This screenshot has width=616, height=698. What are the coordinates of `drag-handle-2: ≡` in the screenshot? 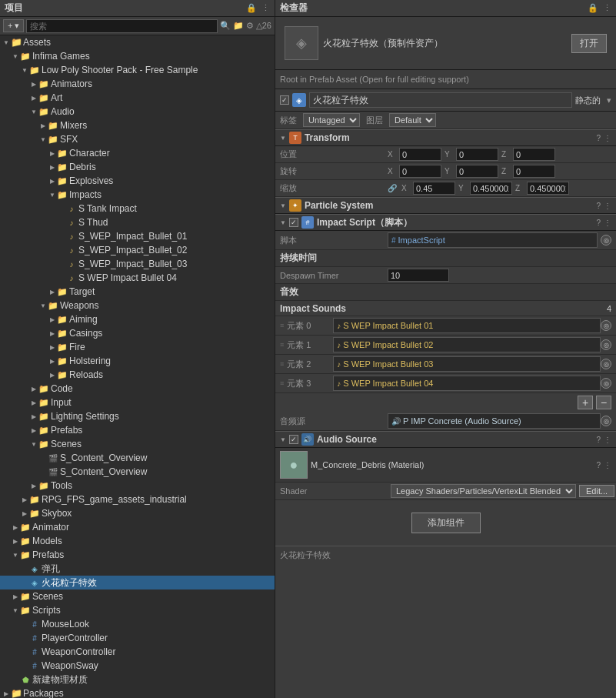 It's located at (281, 364).